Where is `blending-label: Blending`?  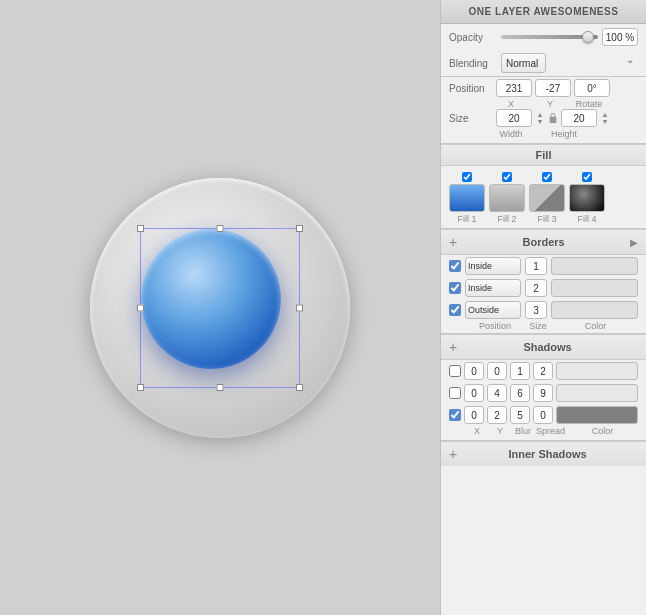
blending-label: Blending is located at coordinates (473, 64).